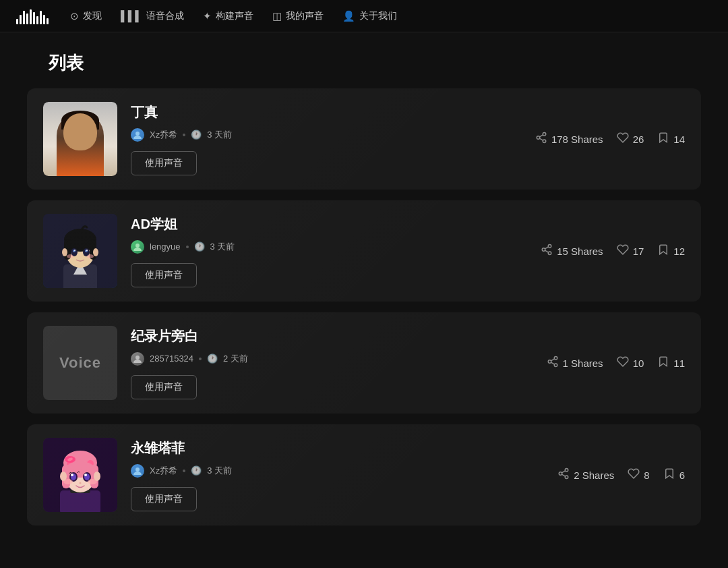 This screenshot has width=728, height=568. Describe the element at coordinates (235, 16) in the screenshot. I see `nav-label-build-voice: 构建声音` at that location.